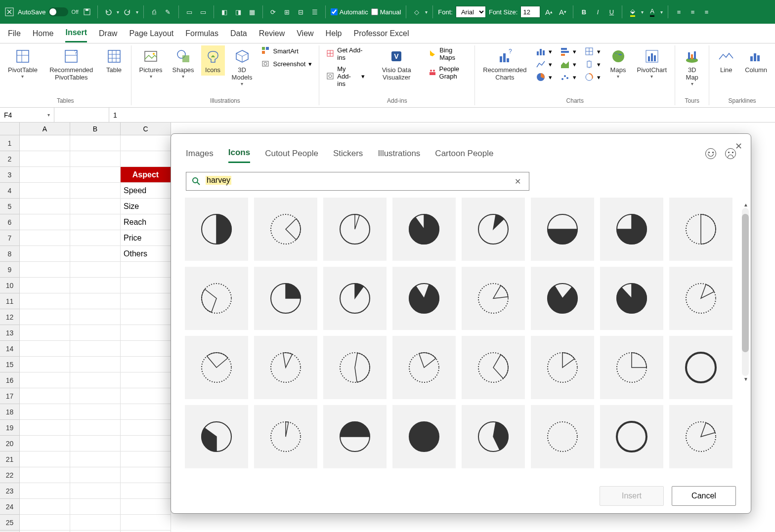 The width and height of the screenshot is (775, 532). What do you see at coordinates (448, 73) in the screenshot?
I see `people-graph-button: People Graph` at bounding box center [448, 73].